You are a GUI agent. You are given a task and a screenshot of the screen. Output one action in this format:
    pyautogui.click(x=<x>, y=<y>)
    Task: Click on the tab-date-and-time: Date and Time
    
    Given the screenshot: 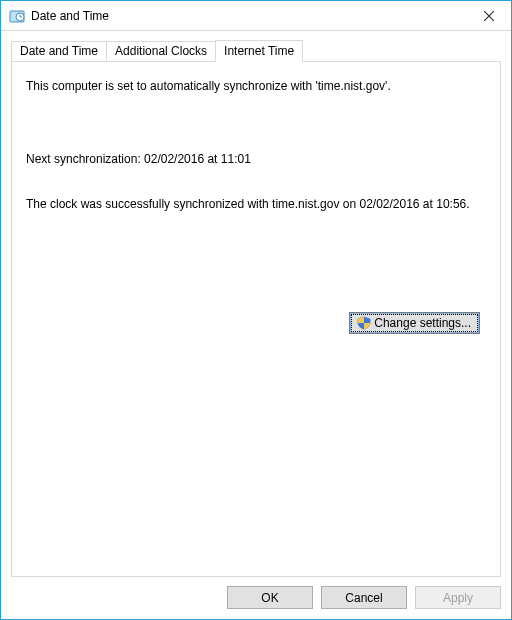 What is the action you would take?
    pyautogui.click(x=59, y=51)
    